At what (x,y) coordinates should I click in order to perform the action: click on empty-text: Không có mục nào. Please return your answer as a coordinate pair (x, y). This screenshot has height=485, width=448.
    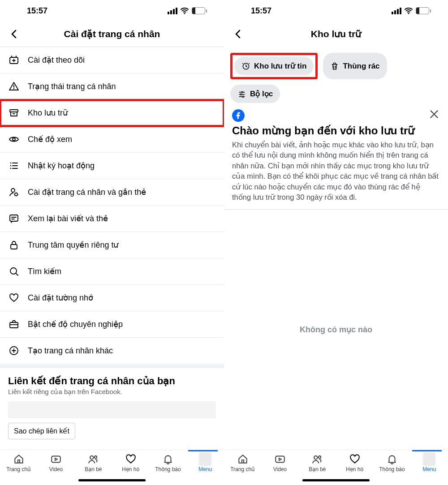
    Looking at the image, I should click on (336, 330).